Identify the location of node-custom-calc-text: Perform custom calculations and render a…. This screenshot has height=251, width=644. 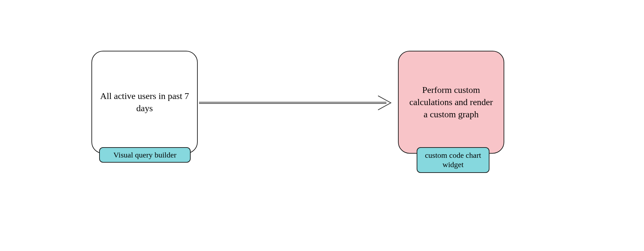
(451, 102).